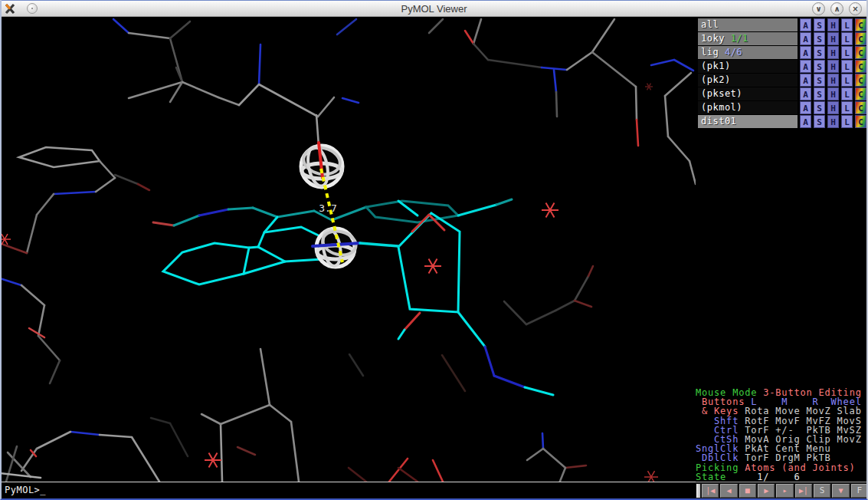 The width and height of the screenshot is (868, 500). Describe the element at coordinates (712, 38) in the screenshot. I see `object-name: 1oky` at that location.